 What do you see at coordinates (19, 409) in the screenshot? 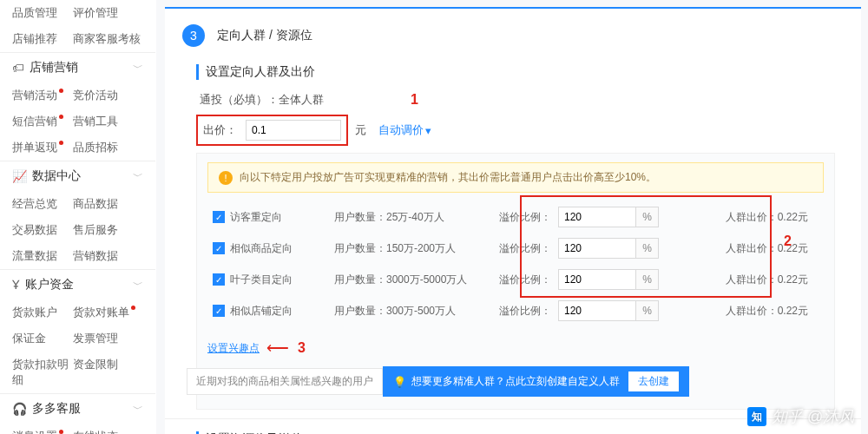
I see `group-icon: 🎧` at bounding box center [19, 409].